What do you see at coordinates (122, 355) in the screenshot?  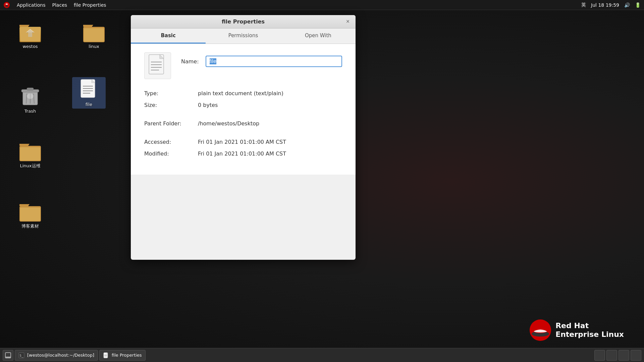 I see `taskbar-file-props: file Properties` at bounding box center [122, 355].